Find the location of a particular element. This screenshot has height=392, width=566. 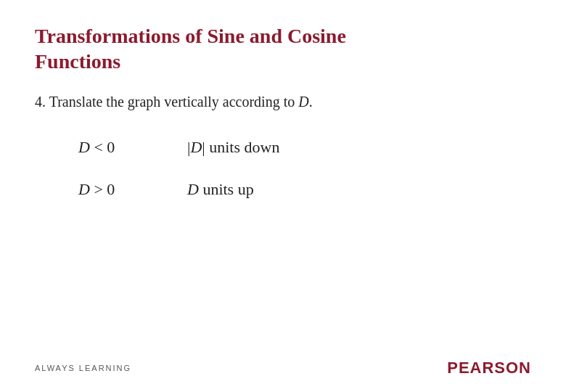

rule-row-1: D < 0 |D| units down is located at coordinates (305, 147).